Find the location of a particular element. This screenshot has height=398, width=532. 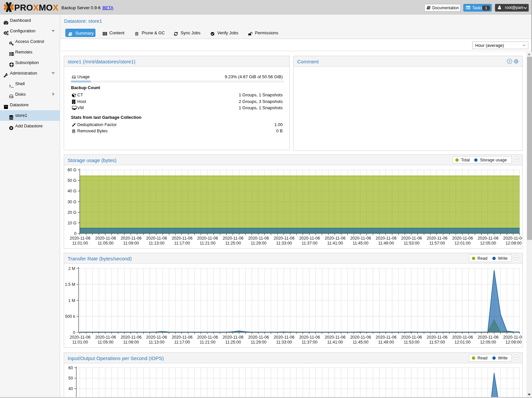

svg-text: 1 M is located at coordinates (72, 301).